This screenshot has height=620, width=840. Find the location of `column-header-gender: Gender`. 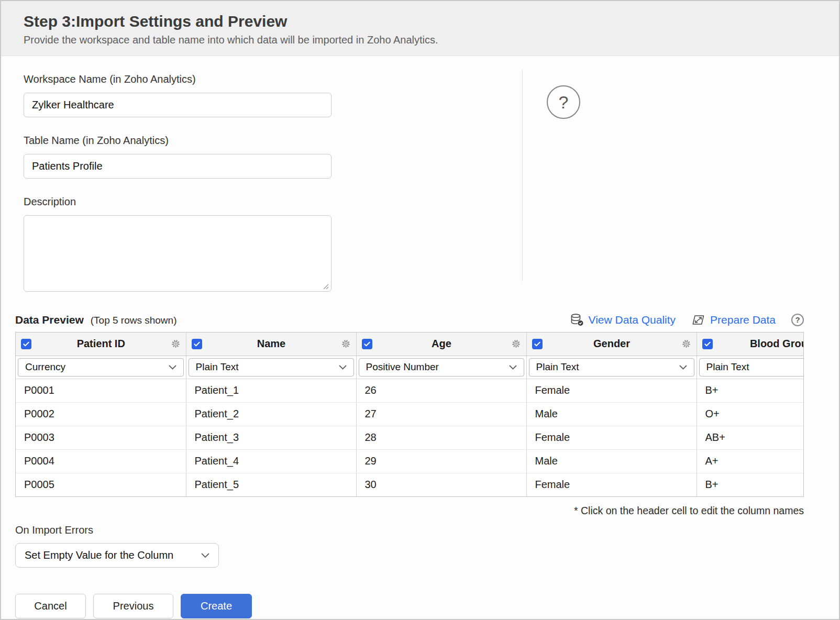

column-header-gender: Gender is located at coordinates (612, 344).